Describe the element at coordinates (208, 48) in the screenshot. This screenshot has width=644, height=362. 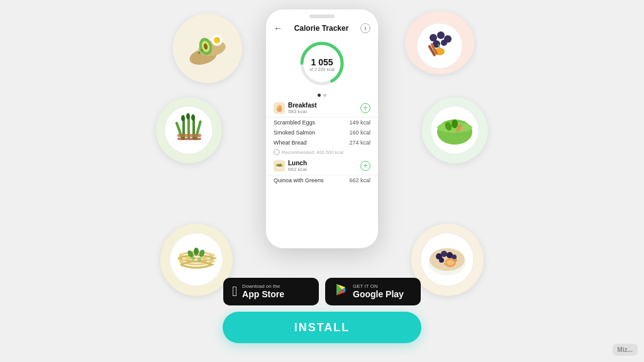
I see `food-circle-toast` at that location.